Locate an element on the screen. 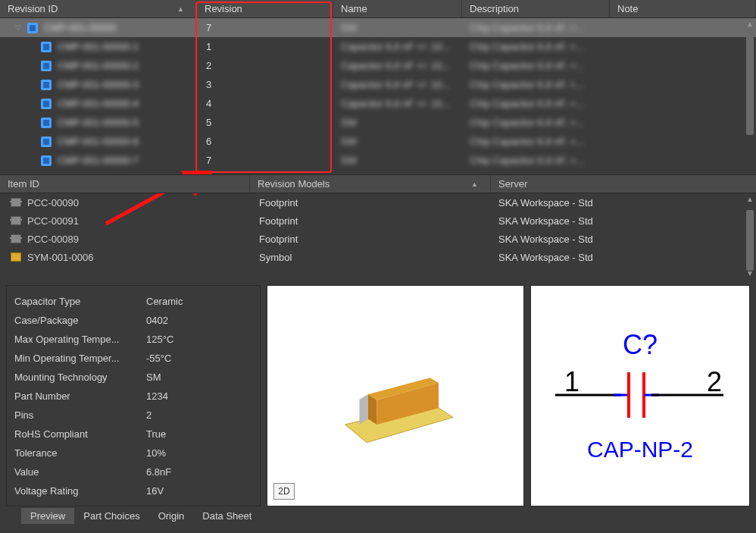 This screenshot has width=756, height=533. property-key: Min Operating Temper... is located at coordinates (80, 358).